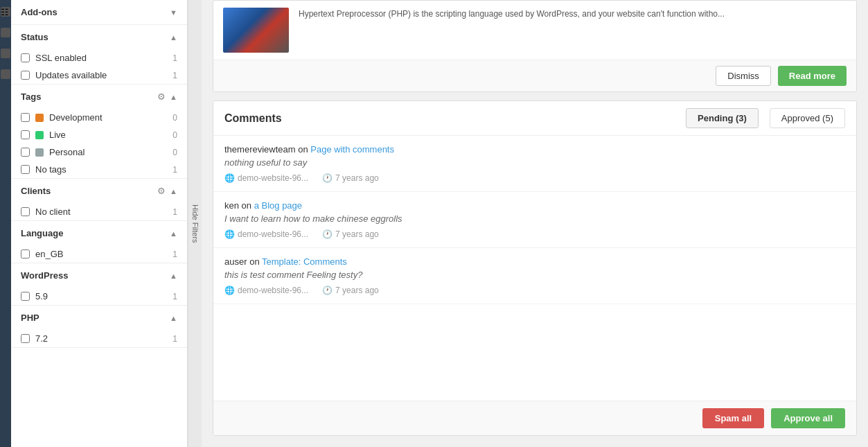 The width and height of the screenshot is (868, 447). What do you see at coordinates (99, 191) in the screenshot?
I see `clients-header: Clients ⚙ ▲` at bounding box center [99, 191].